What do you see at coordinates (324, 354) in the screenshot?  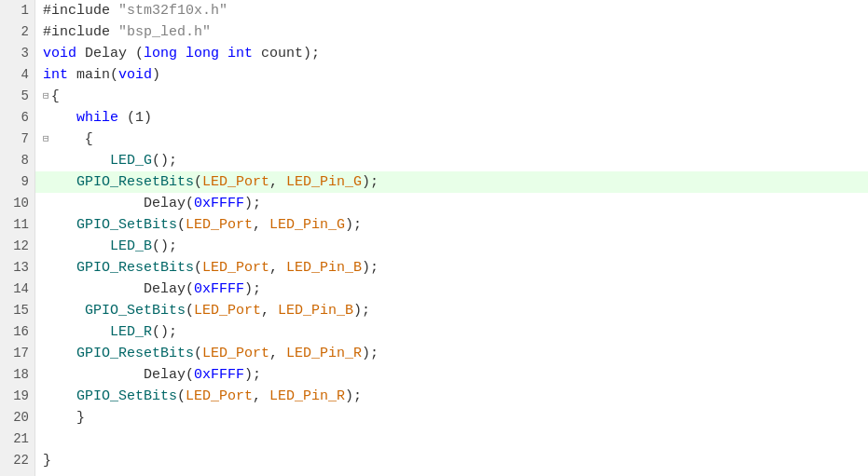 I see `param-token: LED_Pin_R` at bounding box center [324, 354].